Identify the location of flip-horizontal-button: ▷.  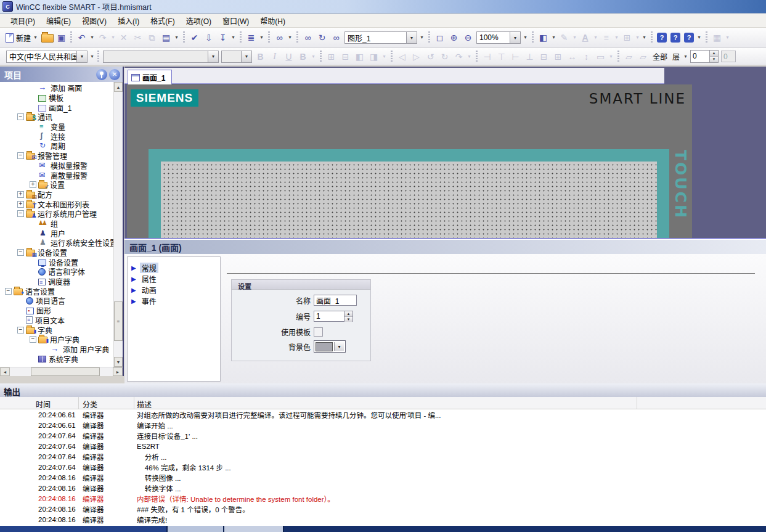
(417, 57).